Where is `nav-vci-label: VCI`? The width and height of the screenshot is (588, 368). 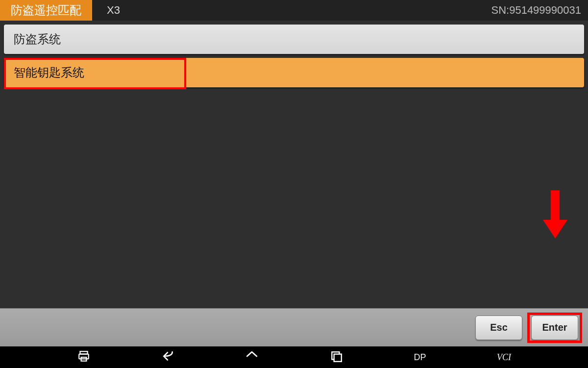 nav-vci-label: VCI is located at coordinates (504, 357).